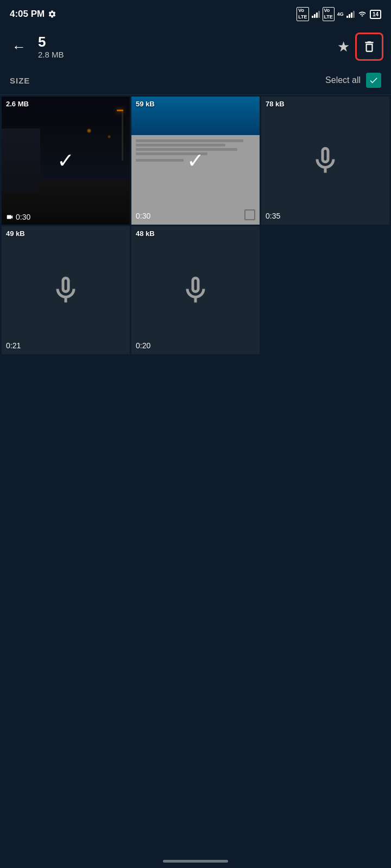 This screenshot has width=391, height=868. What do you see at coordinates (369, 47) in the screenshot?
I see `delete-button` at bounding box center [369, 47].